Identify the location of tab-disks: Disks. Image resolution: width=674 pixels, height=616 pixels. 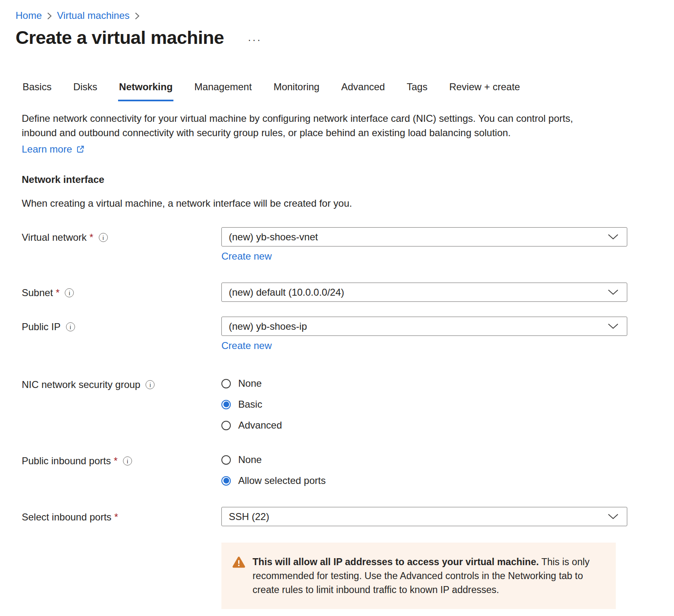
(85, 91).